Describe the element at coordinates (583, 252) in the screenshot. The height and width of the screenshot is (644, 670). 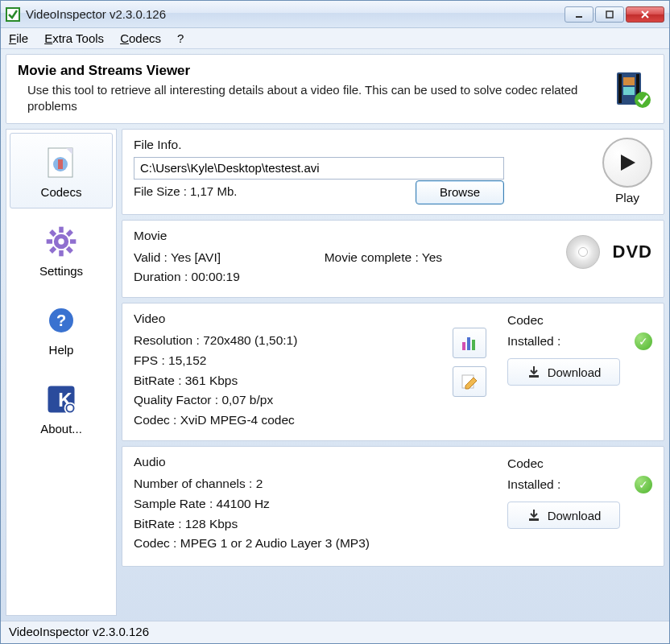
I see `disc-icon` at that location.